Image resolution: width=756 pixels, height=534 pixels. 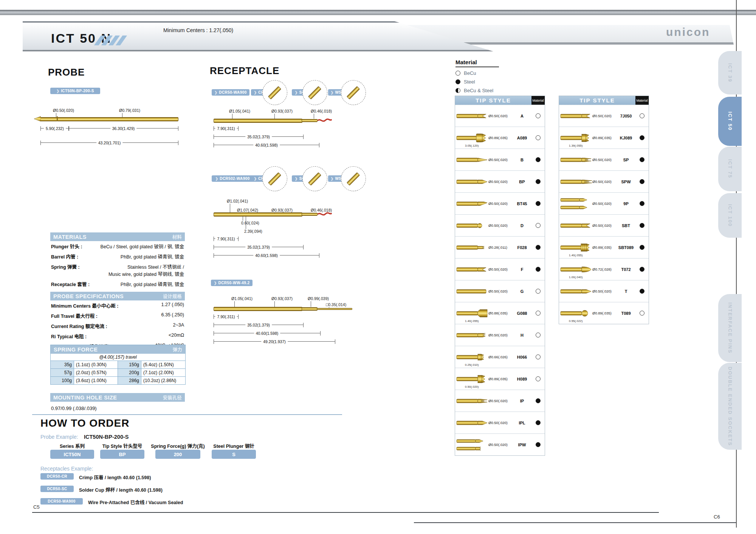 I want to click on tip-drawing: 1.39(.055), so click(x=576, y=138).